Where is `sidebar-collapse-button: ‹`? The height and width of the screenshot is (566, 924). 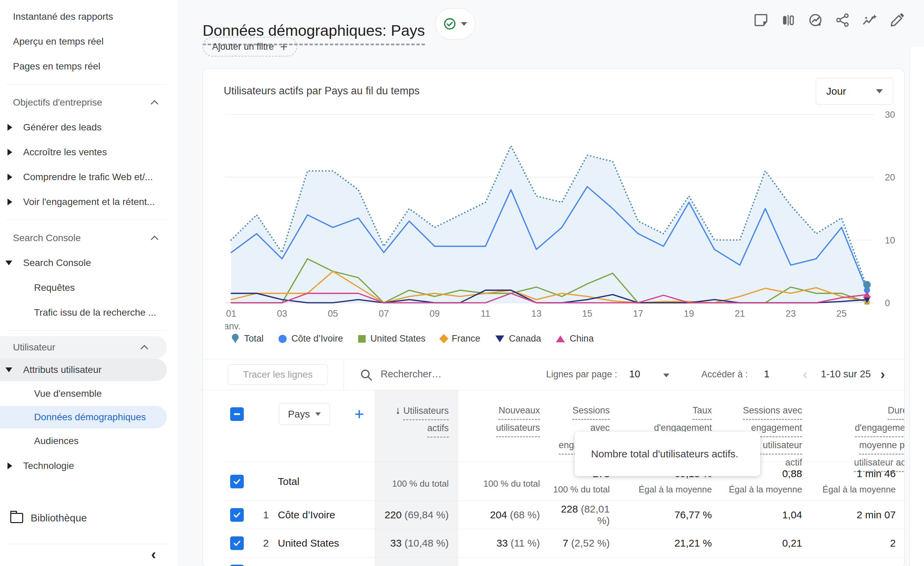
sidebar-collapse-button: ‹ is located at coordinates (154, 554).